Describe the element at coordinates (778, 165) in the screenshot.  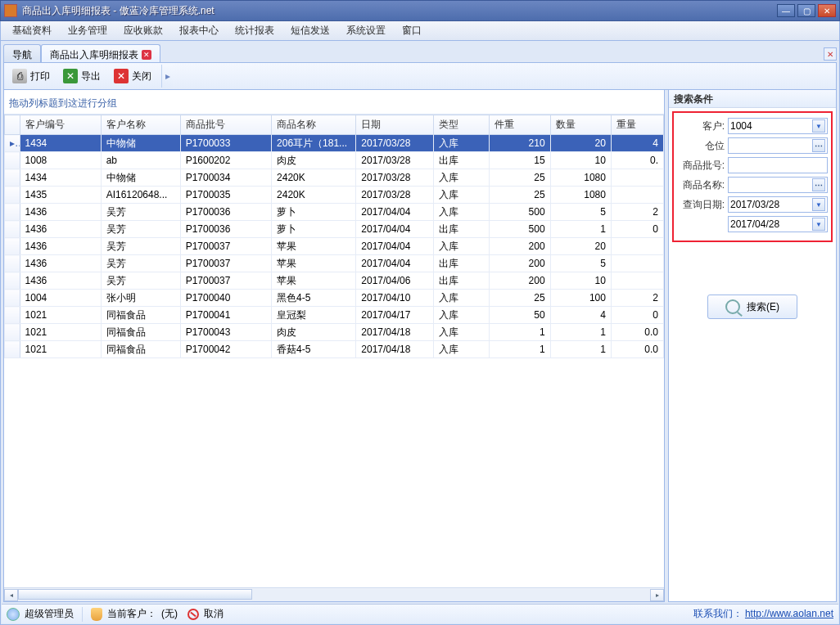
I see `batch-input` at that location.